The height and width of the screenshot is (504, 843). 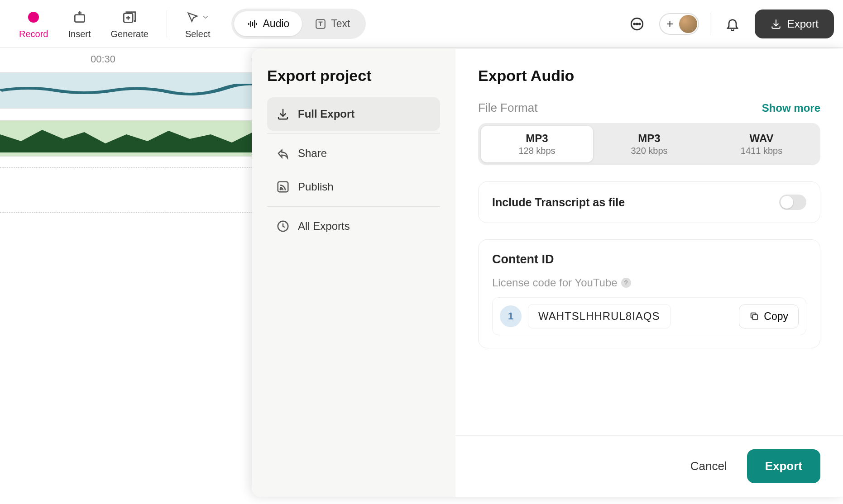 What do you see at coordinates (354, 114) in the screenshot?
I see `nav-full-export: Full Export` at bounding box center [354, 114].